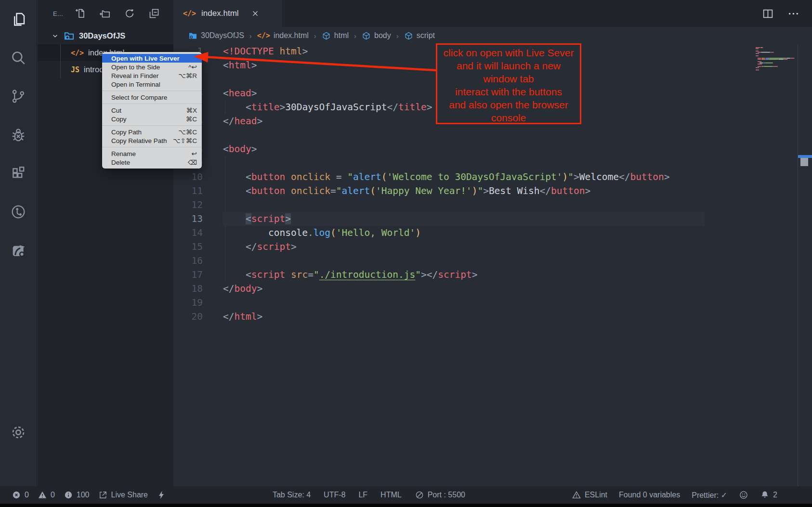  I want to click on code-line-17: 17 <script src="./introduction.js"></scr…, so click(493, 274).